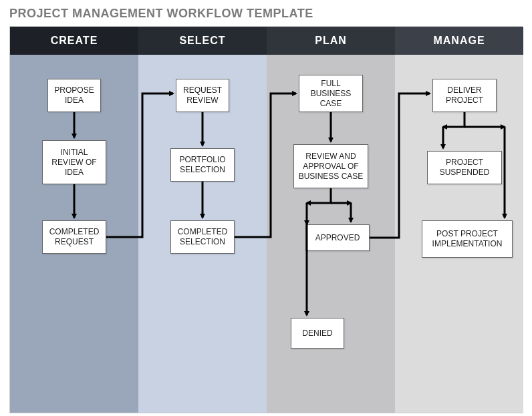  I want to click on node-completed-request: COMPLETED REQUEST, so click(74, 237).